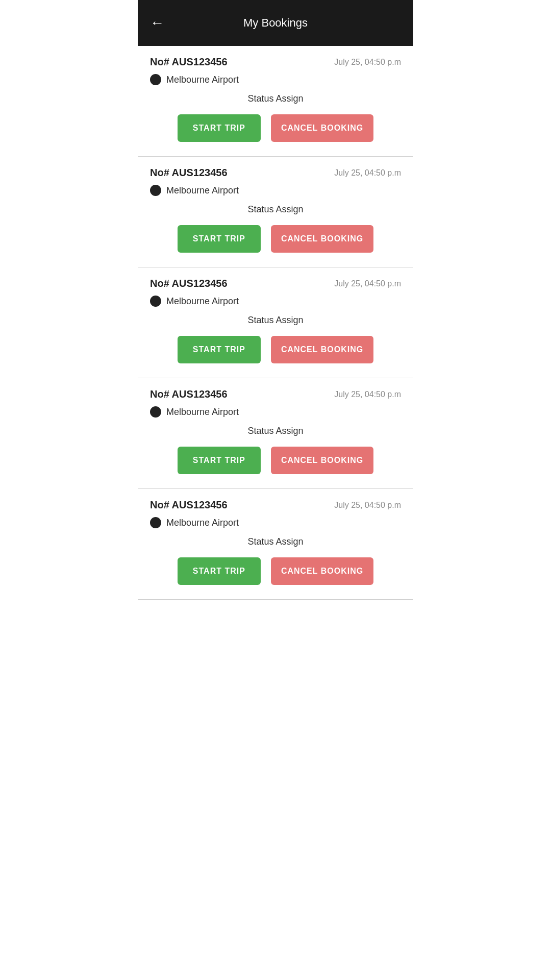 This screenshot has height=980, width=551. Describe the element at coordinates (157, 23) in the screenshot. I see `back-button: ←` at that location.